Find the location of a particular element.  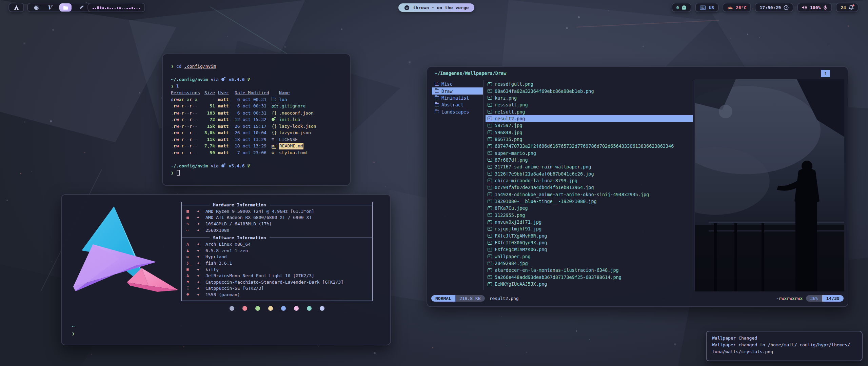

file-row: 3122955.png is located at coordinates (589, 215).